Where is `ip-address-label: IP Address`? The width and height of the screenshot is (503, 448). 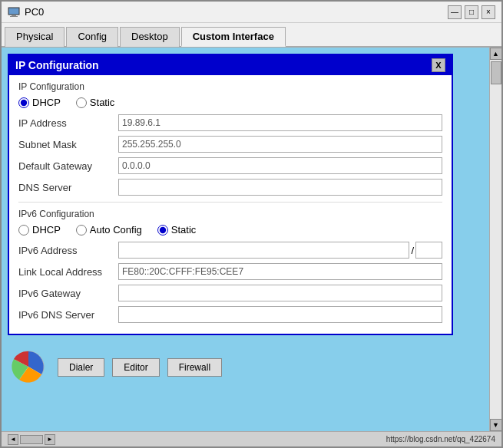 ip-address-label: IP Address is located at coordinates (68, 123).